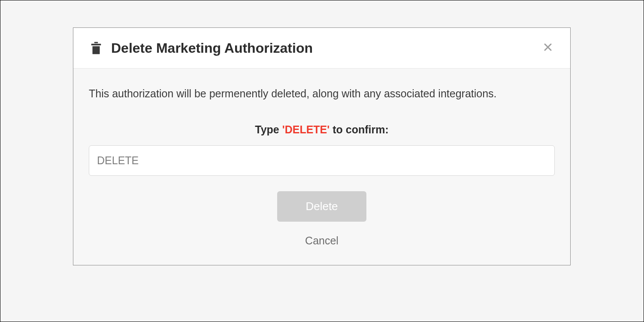  I want to click on trash-icon, so click(96, 48).